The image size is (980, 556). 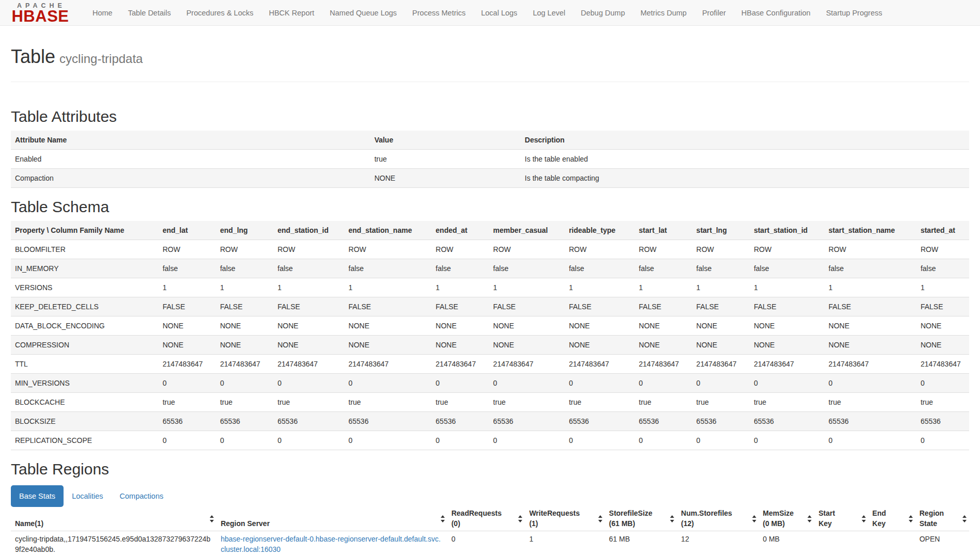 What do you see at coordinates (220, 13) in the screenshot?
I see `nav-link-procedures-locks: Procedures & Locks` at bounding box center [220, 13].